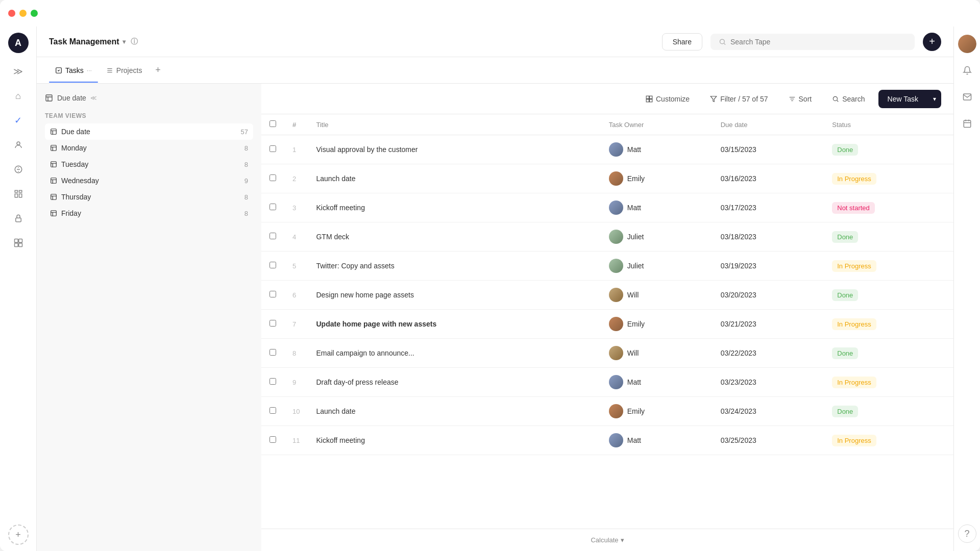 This screenshot has height=551, width=980. I want to click on task-owner: Will, so click(656, 295).